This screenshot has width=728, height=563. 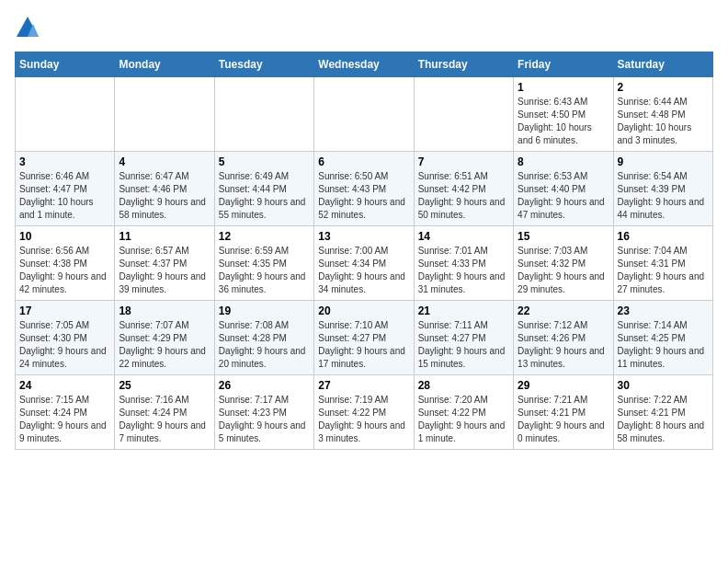 I want to click on calendar-cell: 27Sunrise: 7:19 AM Sunset: 4:22 PM Dayli…, so click(x=364, y=412).